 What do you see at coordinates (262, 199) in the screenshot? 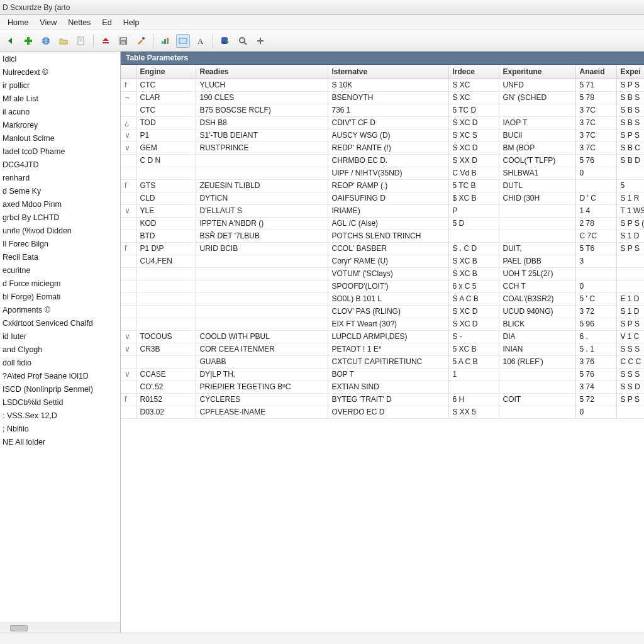
I see `cell: DYTICN` at bounding box center [262, 199].